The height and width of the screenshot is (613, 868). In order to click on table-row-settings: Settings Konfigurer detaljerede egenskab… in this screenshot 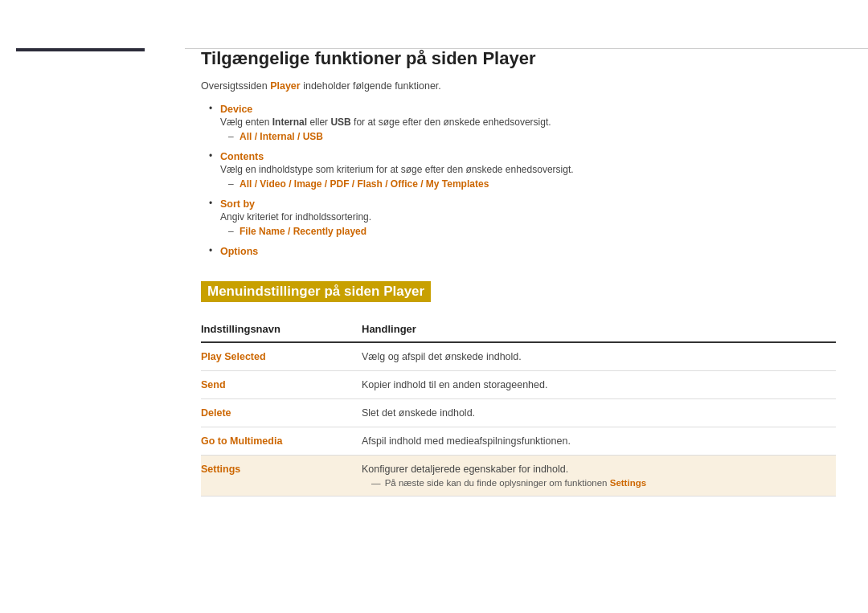, I will do `click(518, 476)`.